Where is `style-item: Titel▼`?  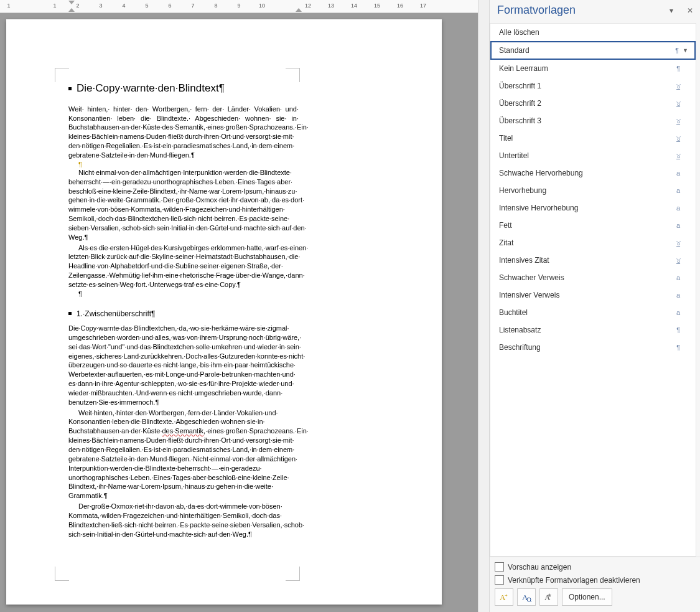 style-item: Titel▼ is located at coordinates (593, 138).